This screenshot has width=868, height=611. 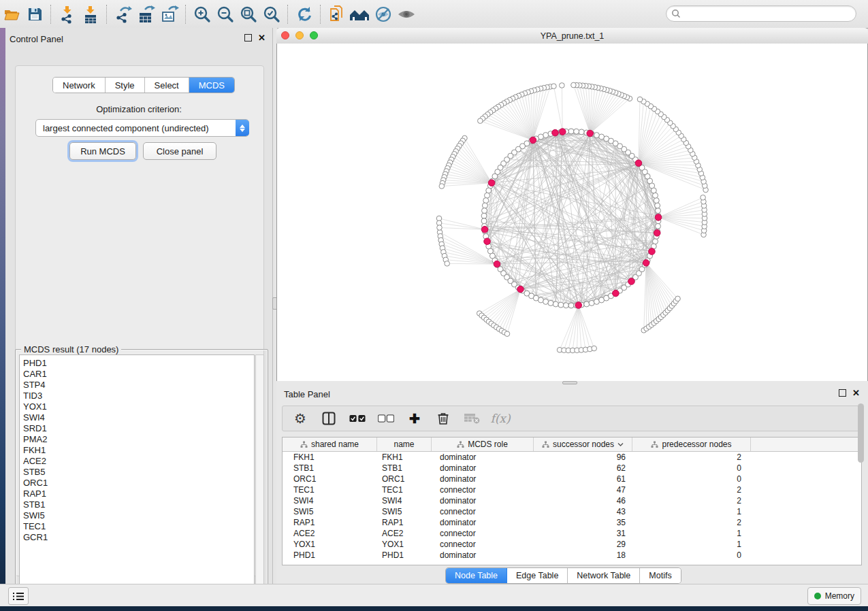 I want to click on table-scrollbar, so click(x=862, y=455).